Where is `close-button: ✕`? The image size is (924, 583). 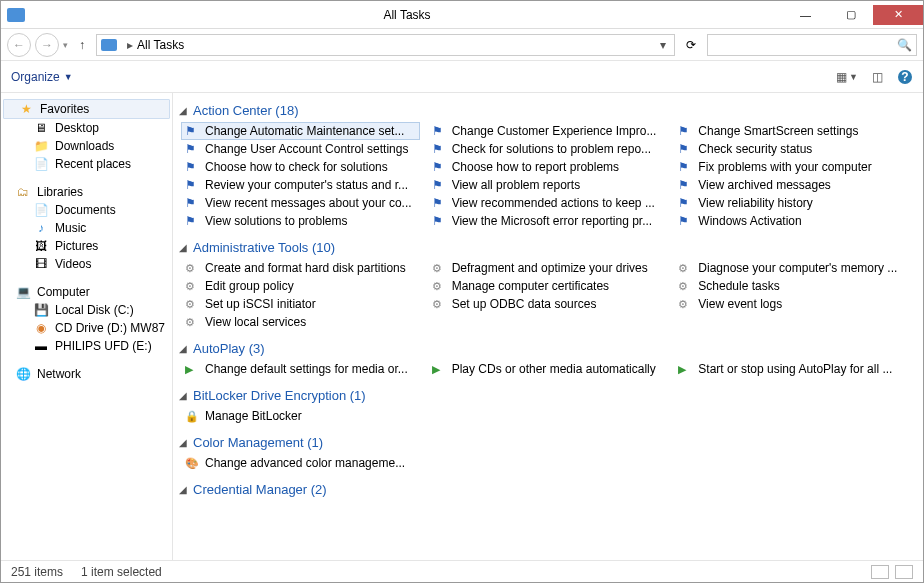
close-button: ✕ is located at coordinates (898, 15).